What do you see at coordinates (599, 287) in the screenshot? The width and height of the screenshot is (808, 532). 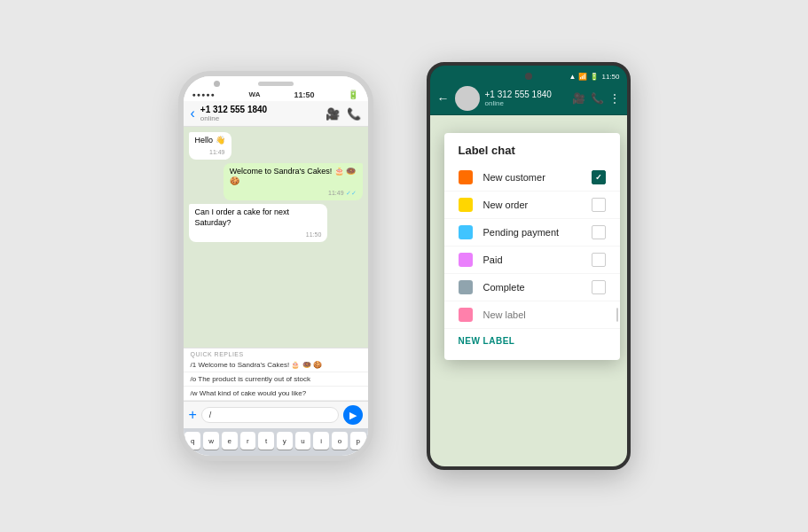 I see `label-checkbox-complete` at bounding box center [599, 287].